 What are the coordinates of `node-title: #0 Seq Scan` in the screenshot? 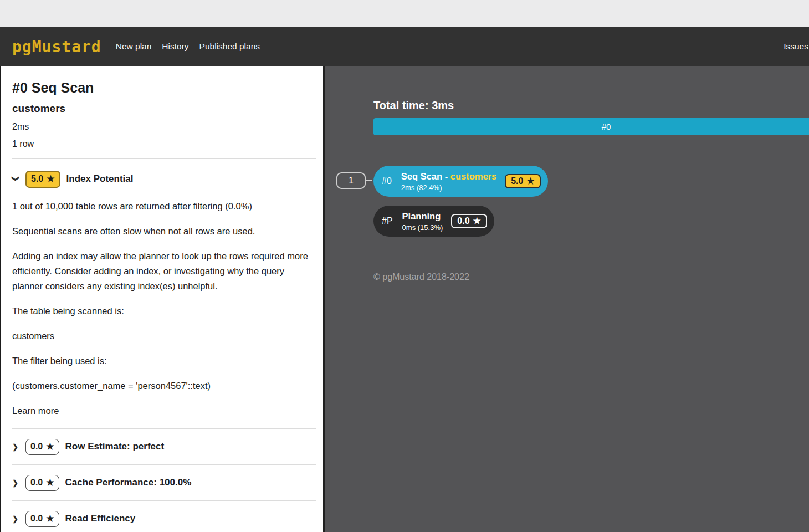 It's located at (163, 88).